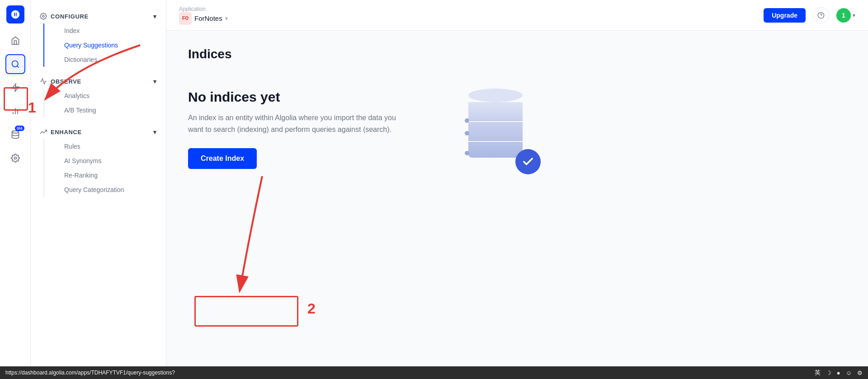  I want to click on status-moon-icon: ☽, so click(829, 373).